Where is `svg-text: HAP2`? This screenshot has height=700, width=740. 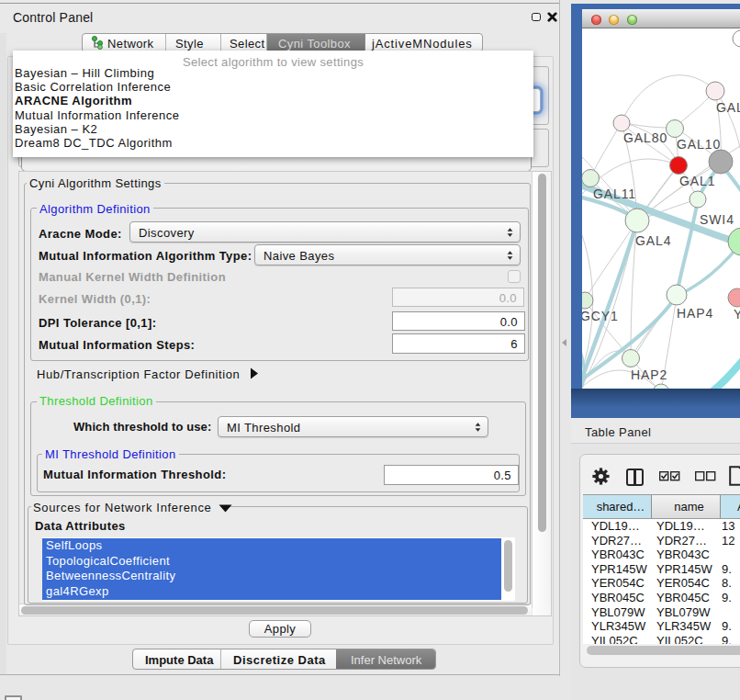
svg-text: HAP2 is located at coordinates (649, 375).